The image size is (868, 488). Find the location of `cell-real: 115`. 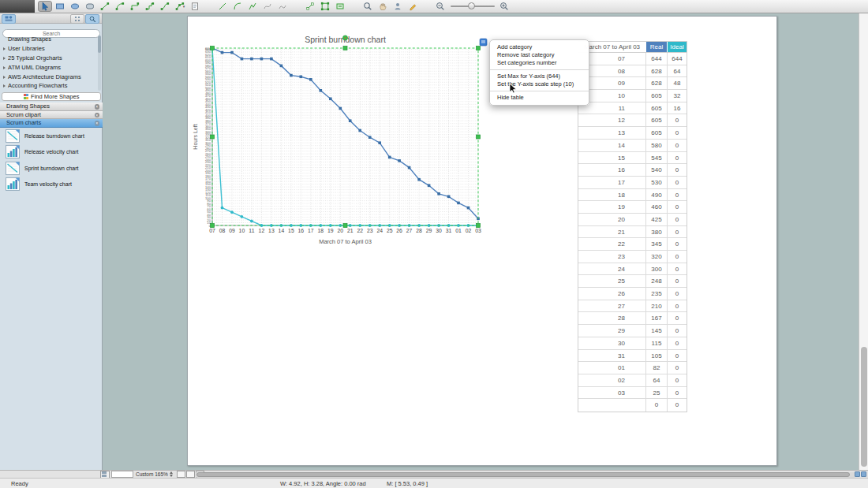

cell-real: 115 is located at coordinates (657, 344).